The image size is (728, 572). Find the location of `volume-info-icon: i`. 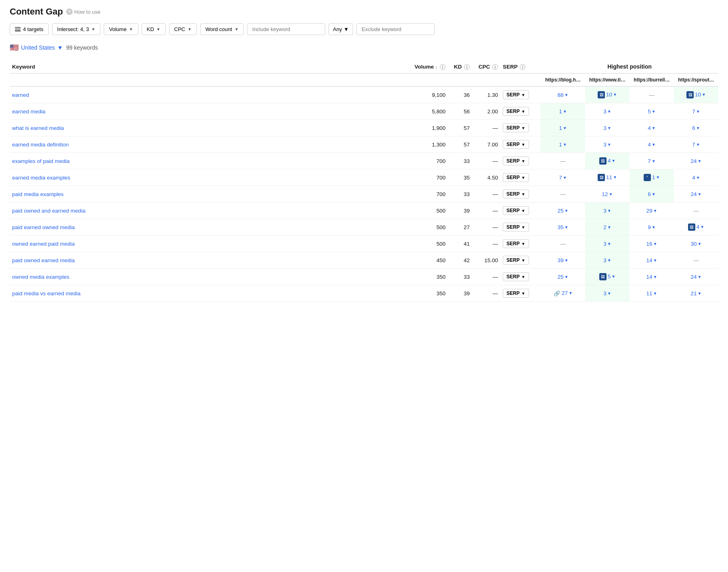

volume-info-icon: i is located at coordinates (443, 67).